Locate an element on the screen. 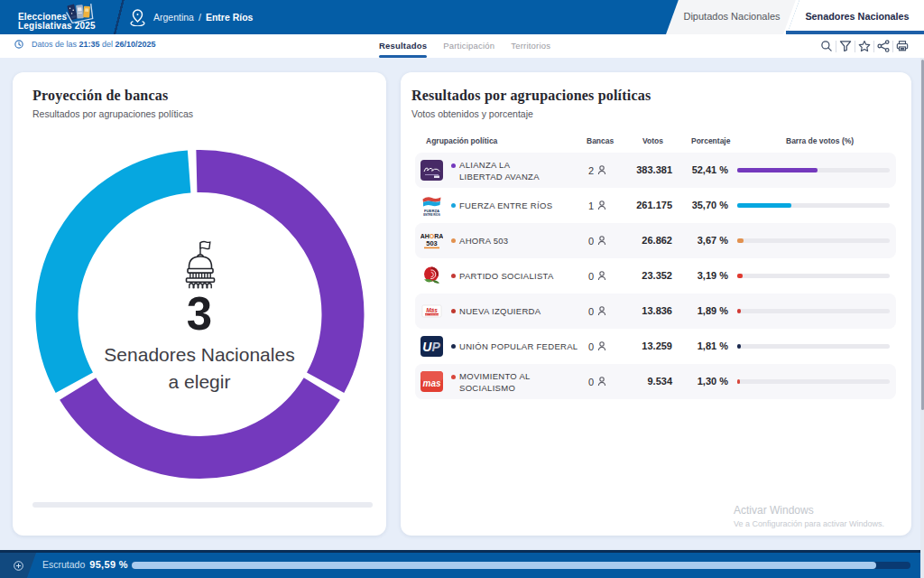 The height and width of the screenshot is (578, 924). svg-text: 503 is located at coordinates (431, 244).